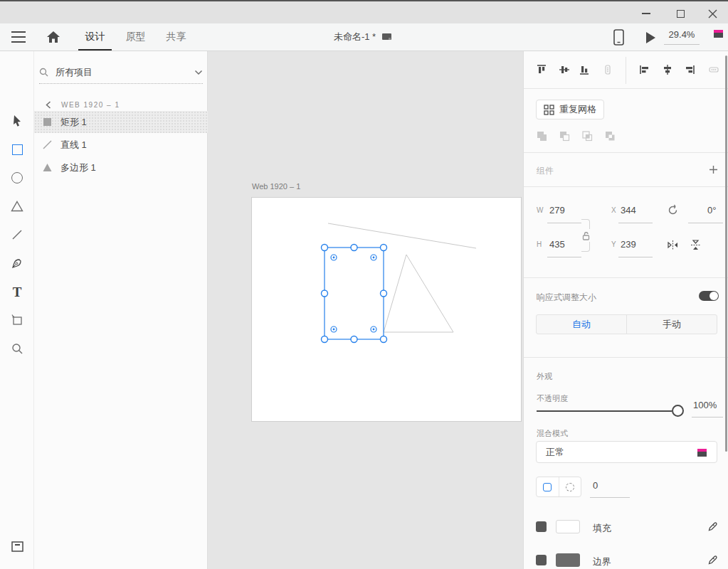  What do you see at coordinates (121, 145) in the screenshot?
I see `layer-item-line: 直线 1` at bounding box center [121, 145].